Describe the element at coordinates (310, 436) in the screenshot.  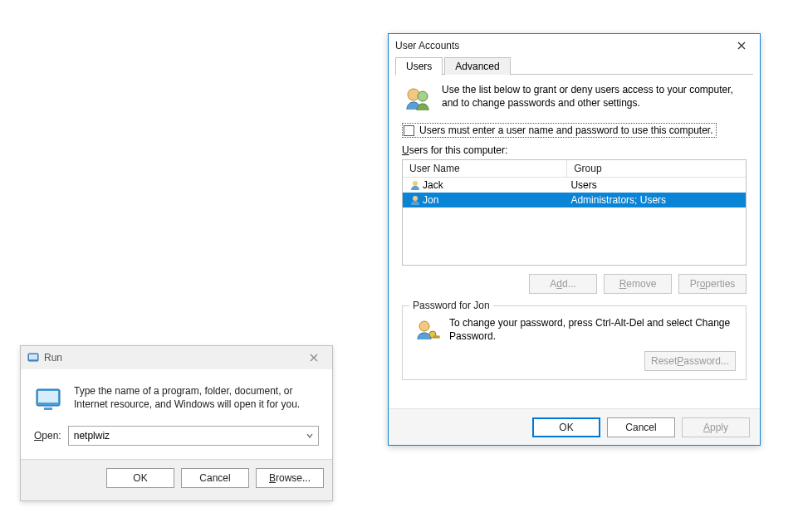
I see `chevron-down-icon` at that location.